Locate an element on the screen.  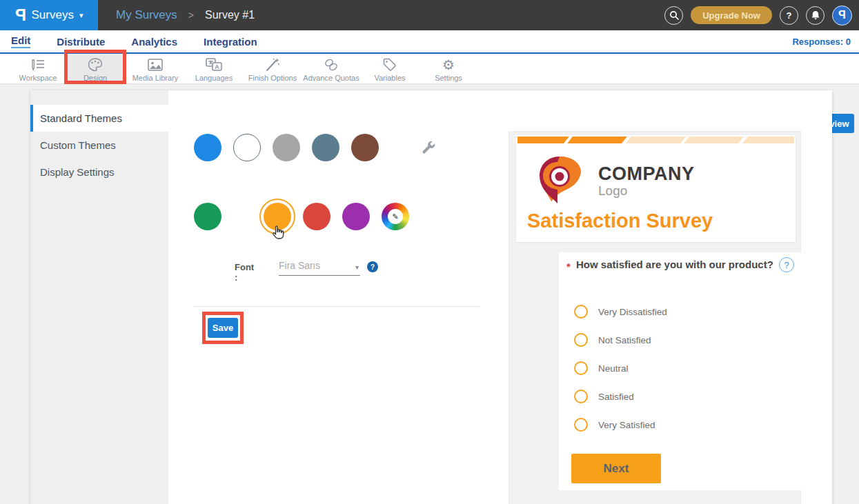
section-divider is located at coordinates (337, 306).